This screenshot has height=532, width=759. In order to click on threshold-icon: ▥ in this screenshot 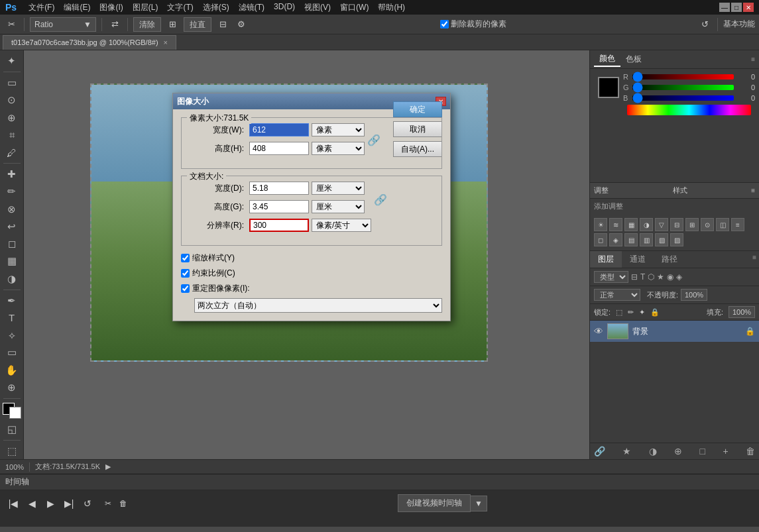, I will do `click(646, 240)`.